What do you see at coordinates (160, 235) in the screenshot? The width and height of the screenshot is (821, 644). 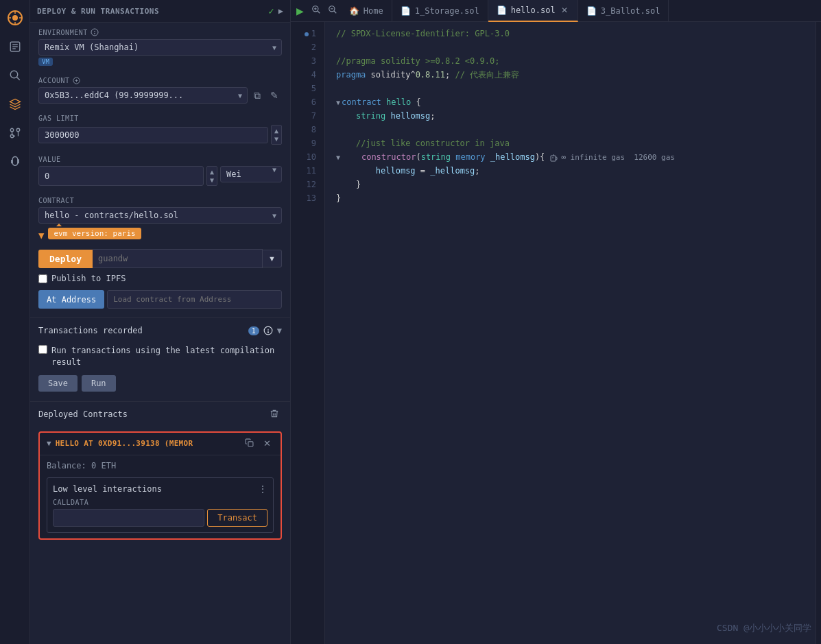 I see `evm-tooltip-row: ▼ evm version: paris` at bounding box center [160, 235].